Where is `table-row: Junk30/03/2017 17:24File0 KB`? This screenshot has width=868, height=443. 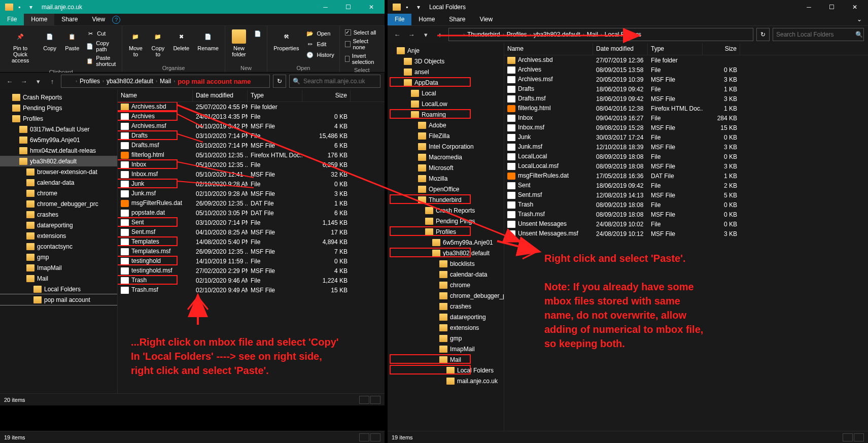
table-row: Junk30/03/2017 17:24File0 KB is located at coordinates (686, 137).